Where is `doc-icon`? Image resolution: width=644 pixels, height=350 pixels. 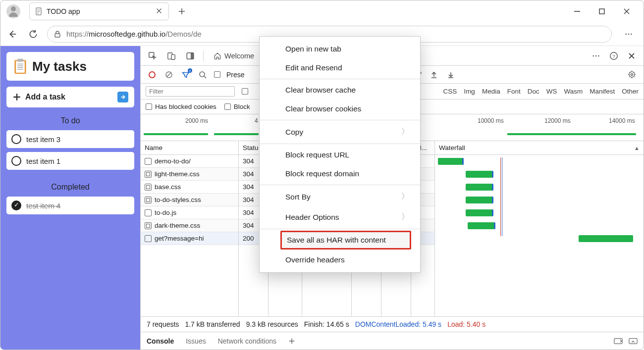
doc-icon is located at coordinates (148, 161).